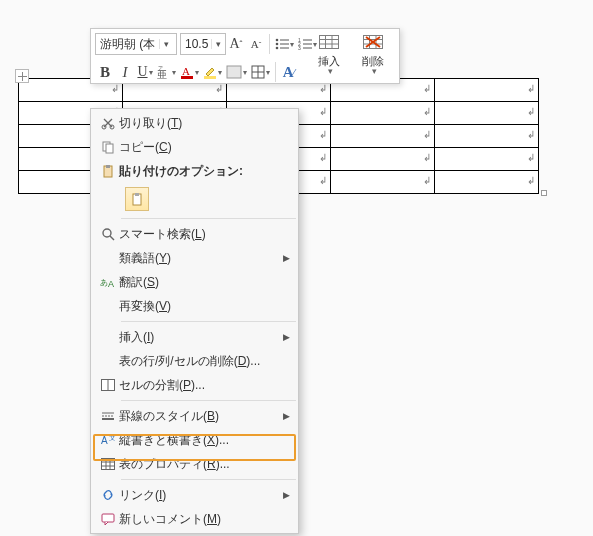 This screenshot has height=536, width=593. Describe the element at coordinates (137, 199) in the screenshot. I see `paste-keep-source-icon` at that location.